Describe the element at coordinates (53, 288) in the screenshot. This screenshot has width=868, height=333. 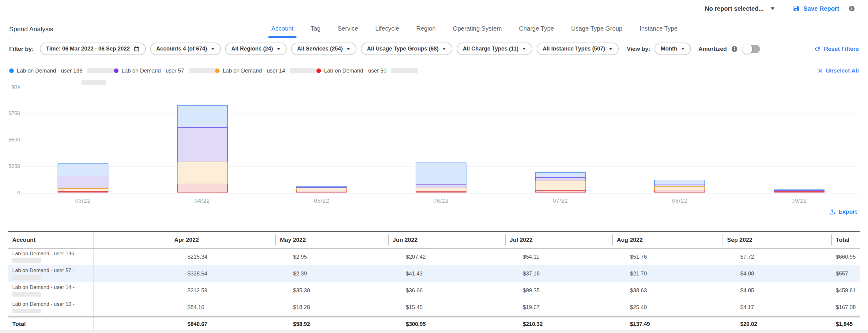
I see `account-name: Lab on Demand - user 14 -` at that location.